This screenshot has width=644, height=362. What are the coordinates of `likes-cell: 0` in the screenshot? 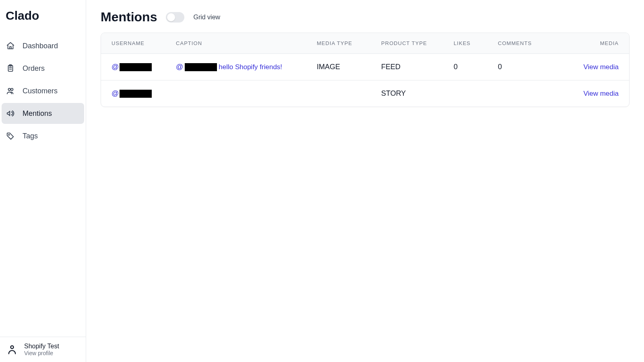 It's located at (476, 67).